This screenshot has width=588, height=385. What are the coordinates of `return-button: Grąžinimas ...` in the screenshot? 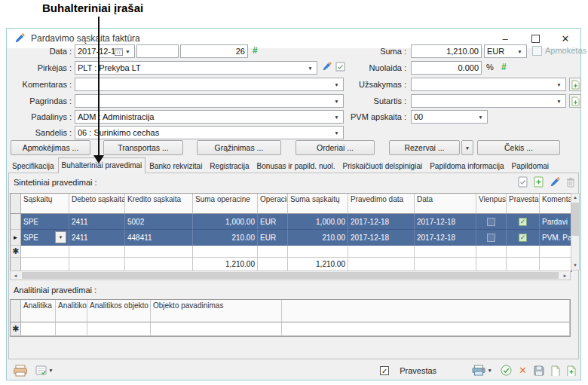 It's located at (239, 148).